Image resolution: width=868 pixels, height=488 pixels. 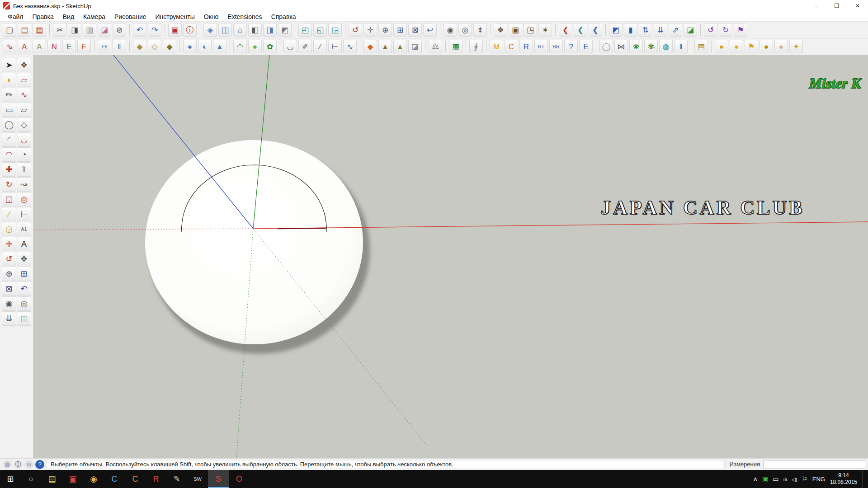 I want to click on orbit-tool-icon: ↺, so click(x=9, y=259).